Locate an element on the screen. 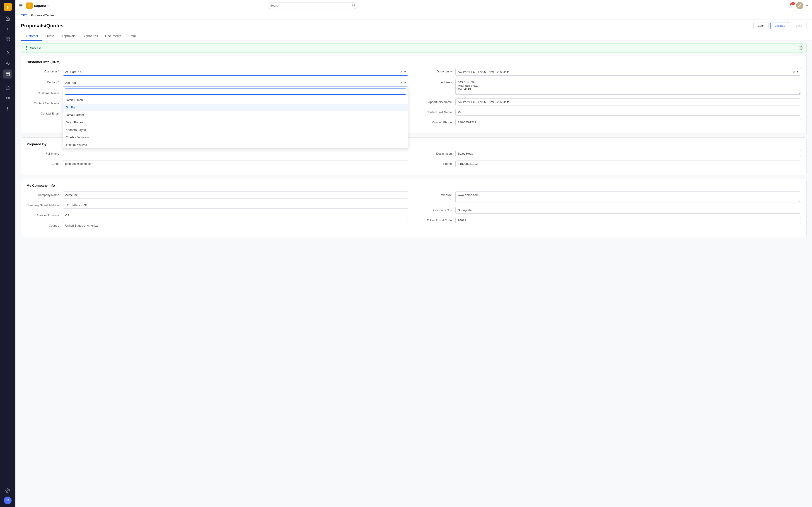  website-label: Website is located at coordinates (437, 194).